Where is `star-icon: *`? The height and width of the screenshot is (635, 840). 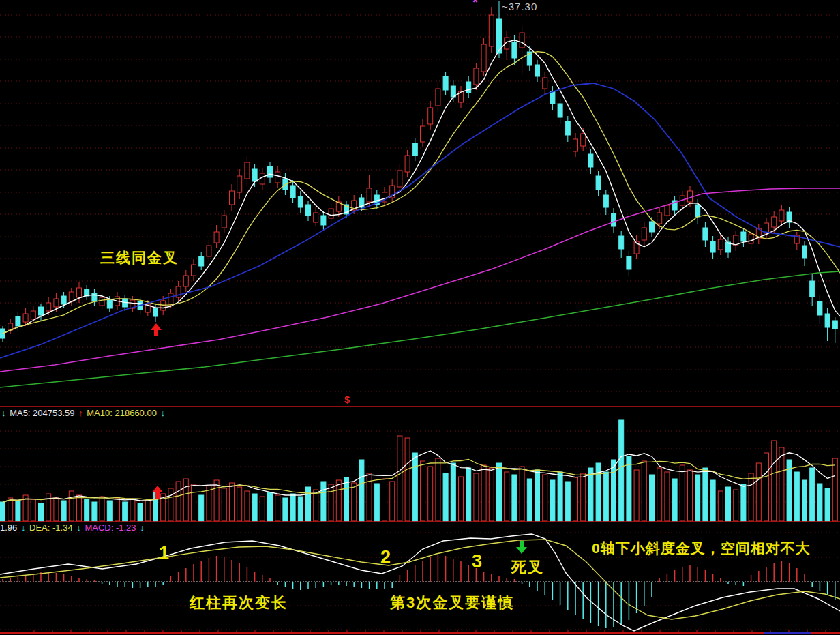
star-icon: * is located at coordinates (475, 5).